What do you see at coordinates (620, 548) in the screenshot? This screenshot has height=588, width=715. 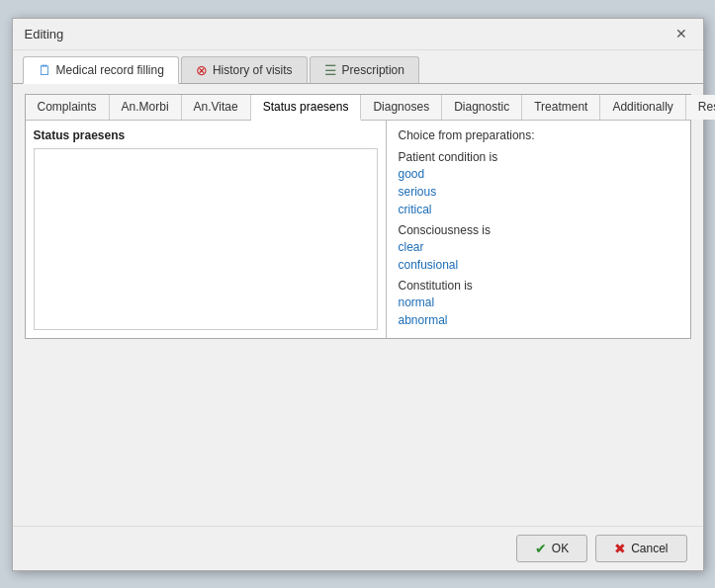 I see `cancel-icon: ✖` at bounding box center [620, 548].